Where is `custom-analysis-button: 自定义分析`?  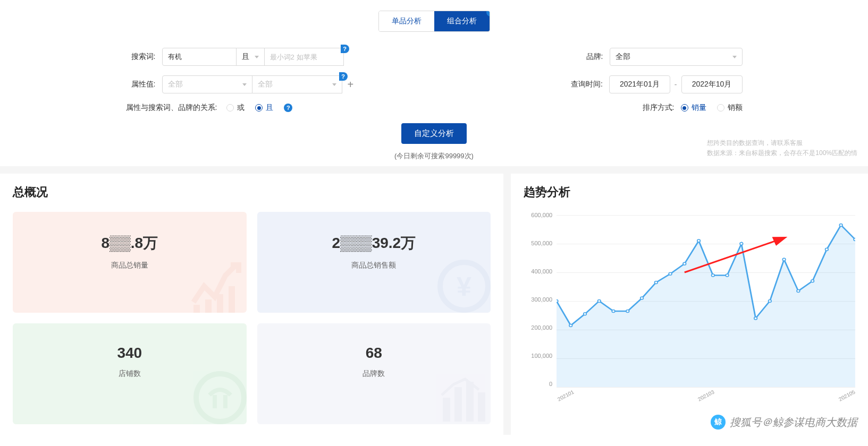
custom-analysis-button: 自定义分析 is located at coordinates (434, 134).